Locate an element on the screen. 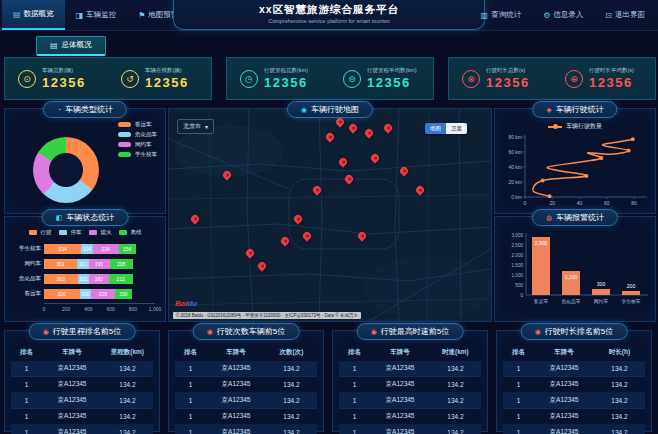 Image resolution: width=658 pixels, height=434 pixels. nav-item: ⚙信息录入 is located at coordinates (563, 15).